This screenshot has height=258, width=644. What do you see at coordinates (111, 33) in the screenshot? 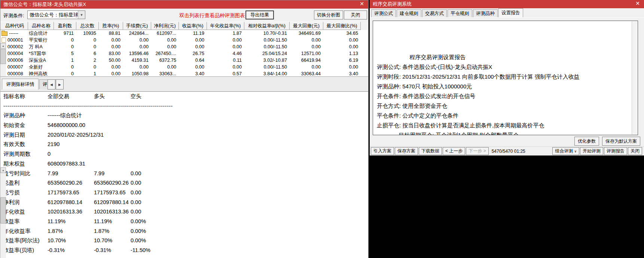
I see `win-rate: 88.81` at bounding box center [111, 33].